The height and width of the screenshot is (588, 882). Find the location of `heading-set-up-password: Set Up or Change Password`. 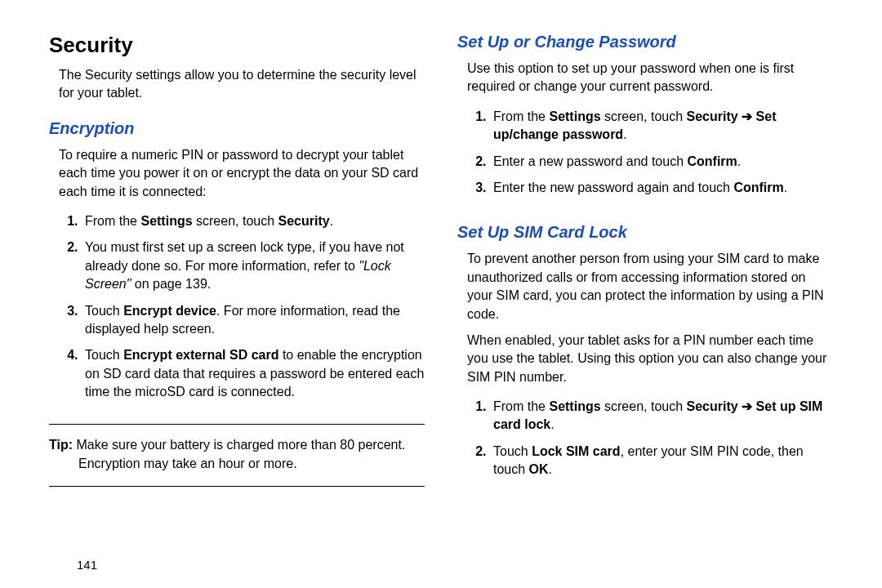

heading-set-up-password: Set Up or Change Password is located at coordinates (645, 42).